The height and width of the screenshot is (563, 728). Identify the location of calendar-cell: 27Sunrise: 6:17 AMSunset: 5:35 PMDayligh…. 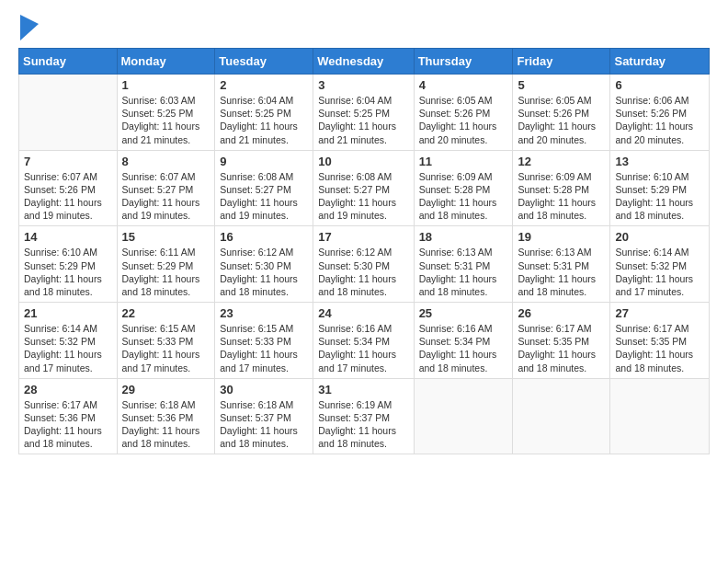
(660, 340).